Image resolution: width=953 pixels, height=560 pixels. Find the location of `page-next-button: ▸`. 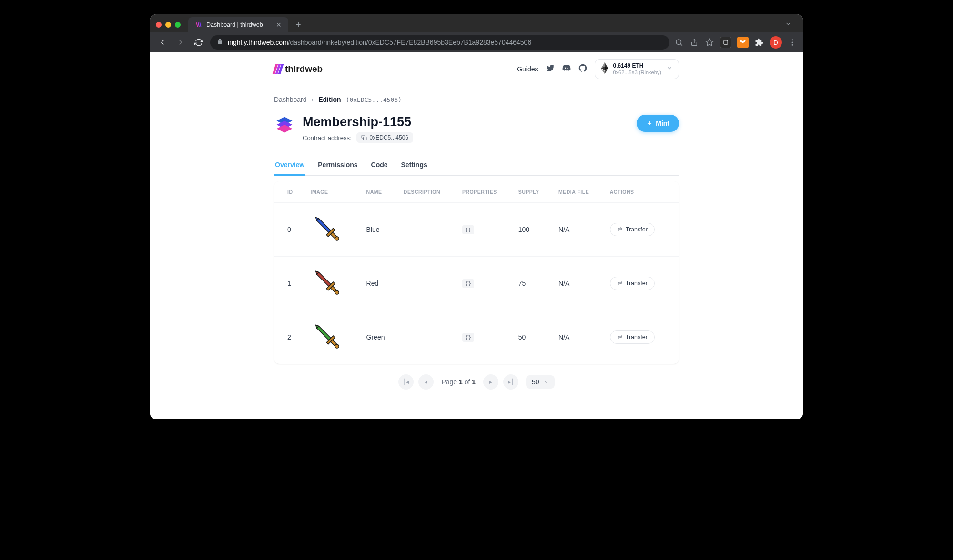

page-next-button: ▸ is located at coordinates (491, 382).